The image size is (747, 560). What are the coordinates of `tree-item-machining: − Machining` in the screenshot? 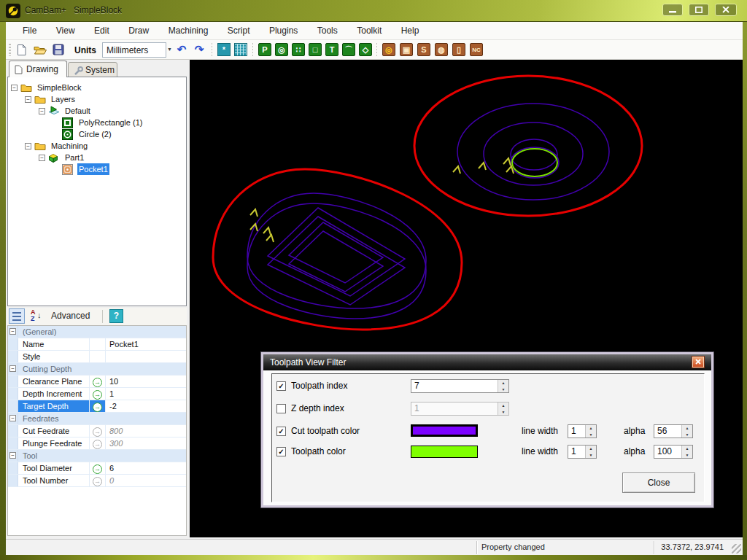 It's located at (97, 146).